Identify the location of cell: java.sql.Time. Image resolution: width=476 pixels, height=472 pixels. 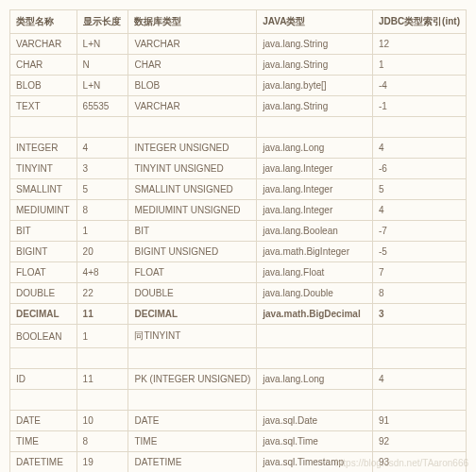
(315, 442).